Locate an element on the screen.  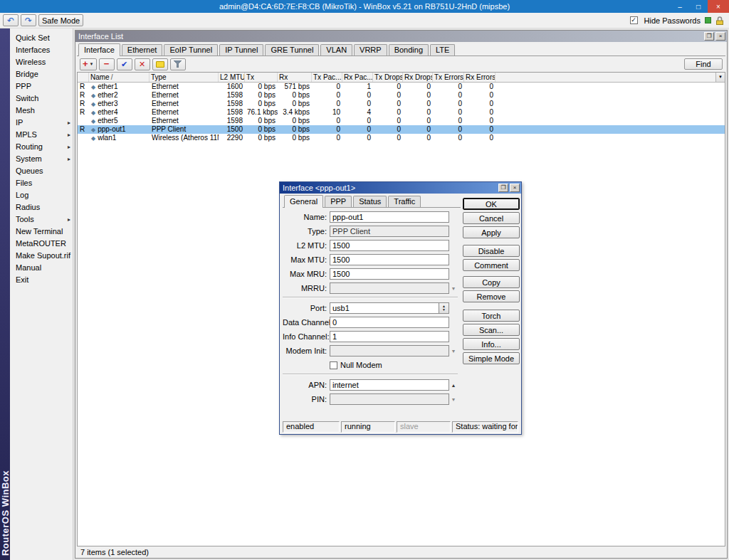
tab-vrrp: VRRP is located at coordinates (370, 50).